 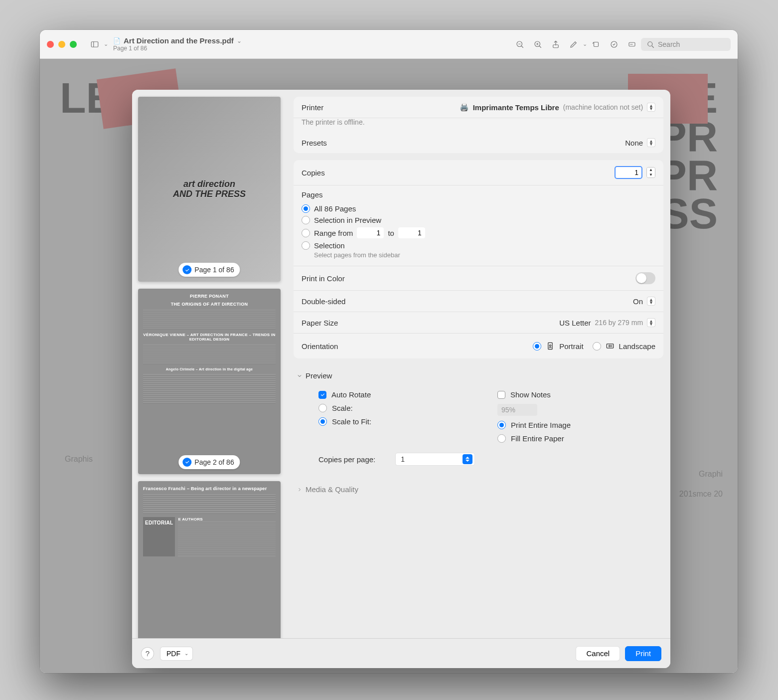 What do you see at coordinates (478, 245) in the screenshot?
I see `pages-selection-radio: Selection` at bounding box center [478, 245].